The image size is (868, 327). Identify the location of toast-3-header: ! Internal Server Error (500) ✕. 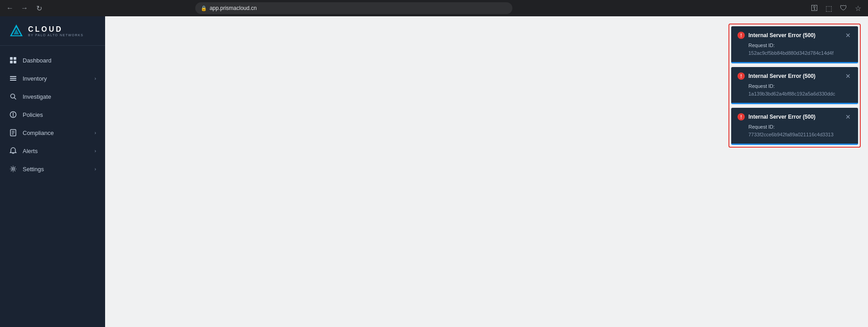
(795, 117).